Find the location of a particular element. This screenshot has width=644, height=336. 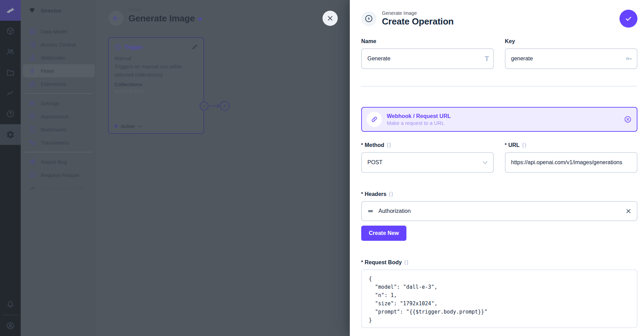

module-nav is located at coordinates (10, 83).